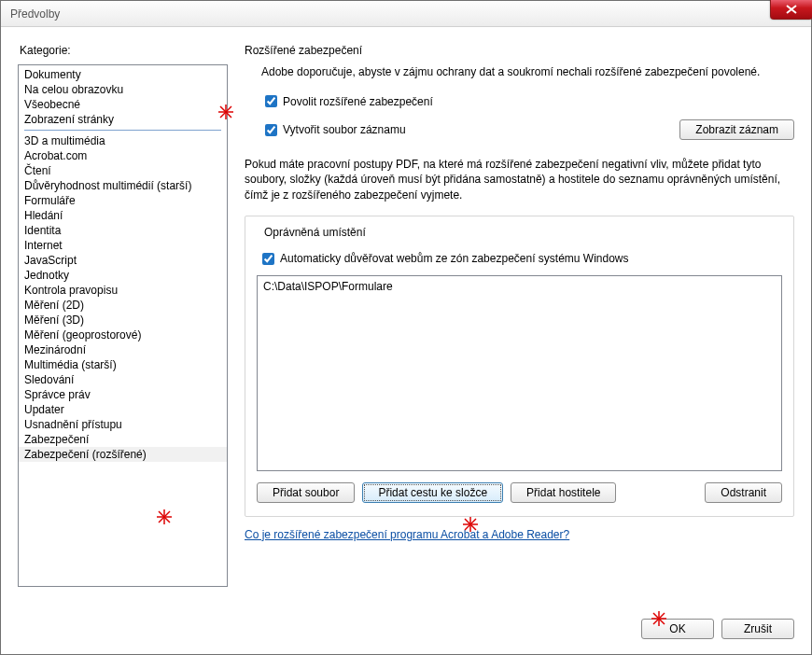 This screenshot has width=812, height=655. What do you see at coordinates (737, 130) in the screenshot?
I see `show-log-button: Zobrazit záznam` at bounding box center [737, 130].